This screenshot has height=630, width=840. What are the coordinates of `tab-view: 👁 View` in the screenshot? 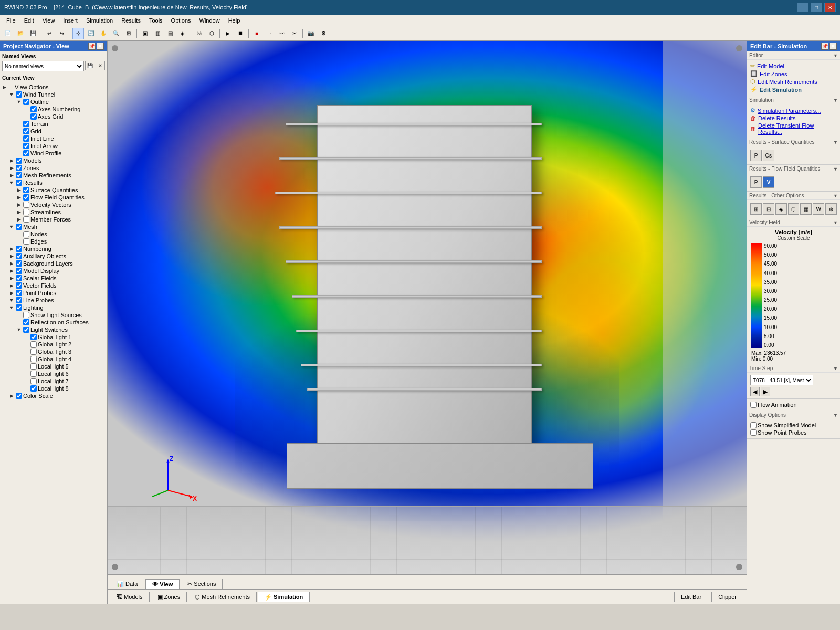 It's located at (163, 584).